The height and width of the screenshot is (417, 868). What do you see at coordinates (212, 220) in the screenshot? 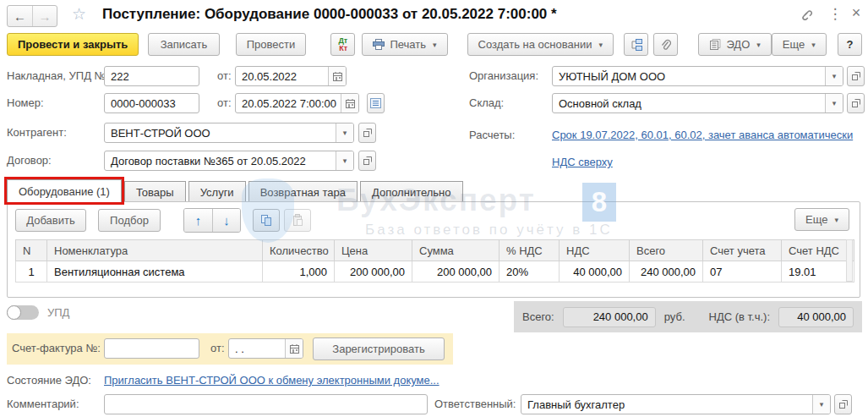
I see `move-row-group: ↑ ↓` at bounding box center [212, 220].